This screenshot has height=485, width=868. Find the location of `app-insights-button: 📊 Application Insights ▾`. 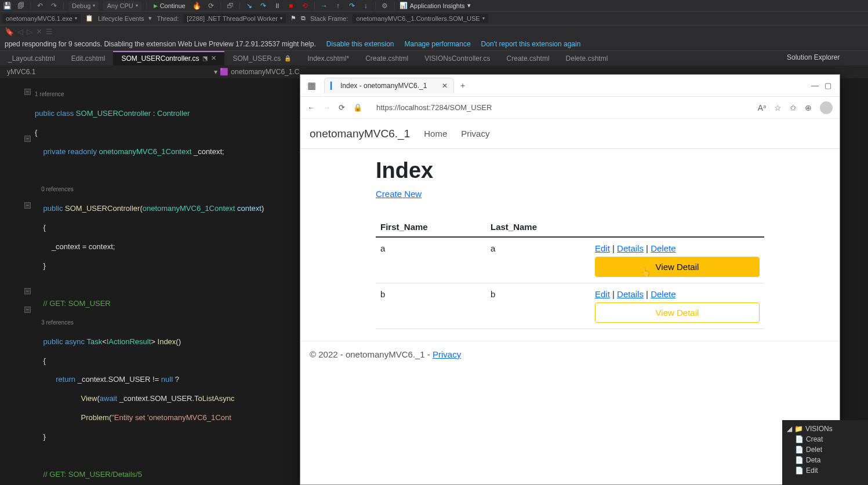

app-insights-button: 📊 Application Insights ▾ is located at coordinates (435, 6).